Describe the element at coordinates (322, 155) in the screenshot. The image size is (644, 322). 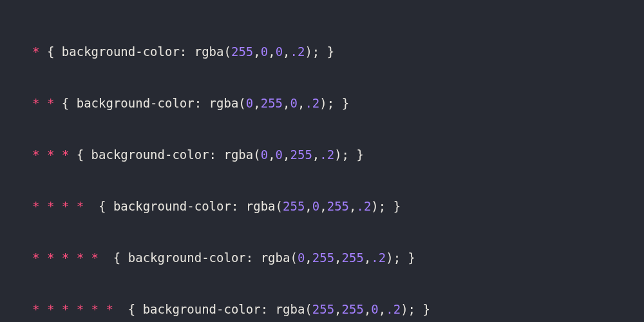
I see `code-line: * * * { background-color: rgba(0,0,255,.…` at that location.